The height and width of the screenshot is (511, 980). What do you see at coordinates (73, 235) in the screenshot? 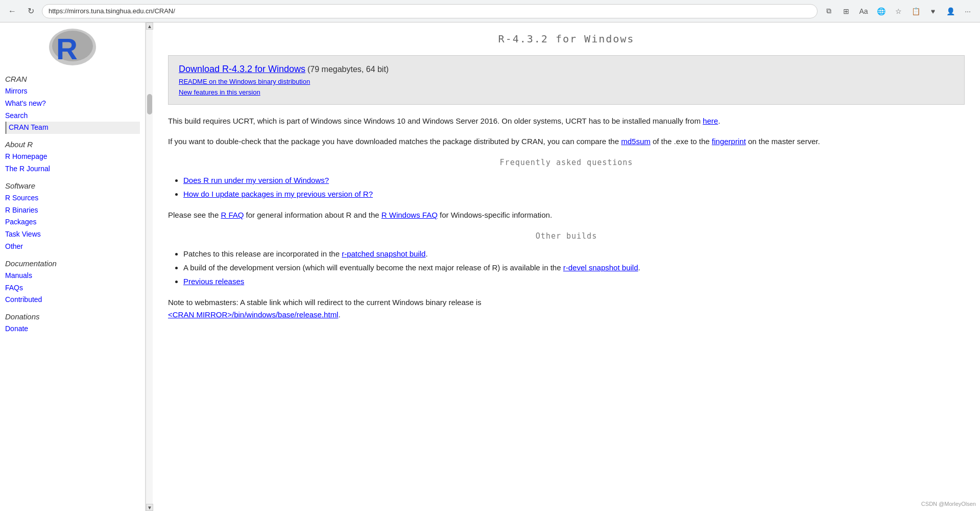
I see `task-views-link: Task Views` at bounding box center [73, 235].